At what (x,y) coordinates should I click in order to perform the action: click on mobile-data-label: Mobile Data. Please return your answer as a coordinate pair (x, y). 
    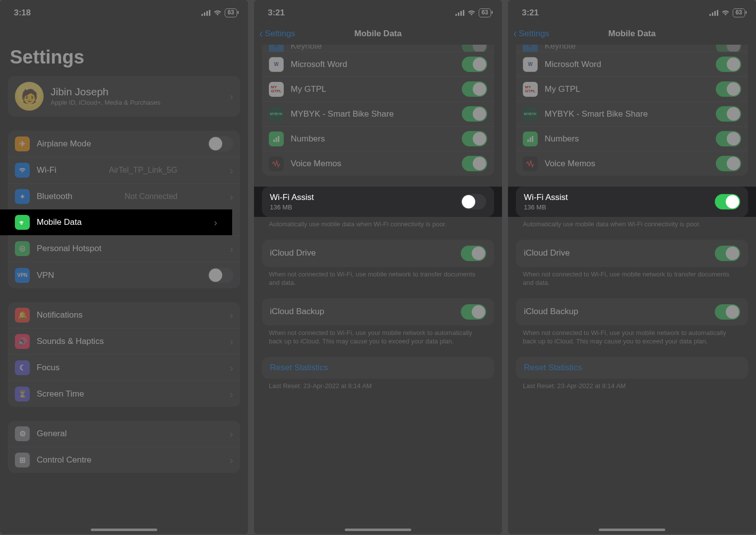
    Looking at the image, I should click on (60, 222).